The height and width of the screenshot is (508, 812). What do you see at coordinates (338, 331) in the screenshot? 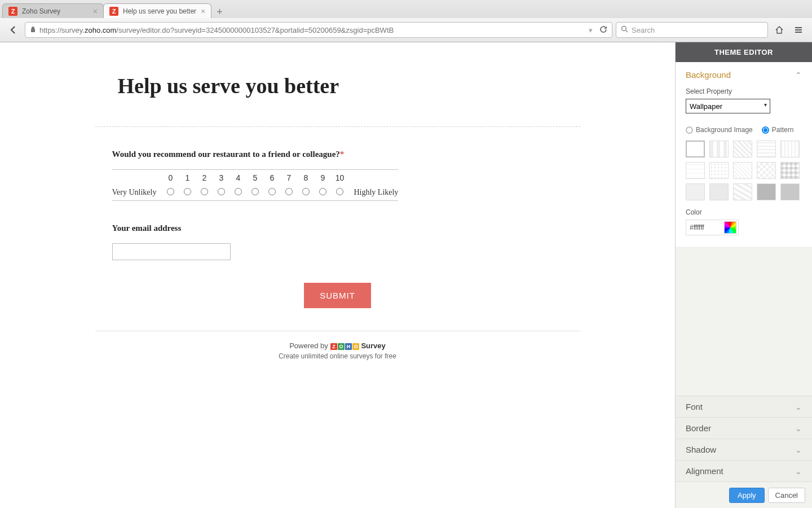
I see `footer-divider` at bounding box center [338, 331].